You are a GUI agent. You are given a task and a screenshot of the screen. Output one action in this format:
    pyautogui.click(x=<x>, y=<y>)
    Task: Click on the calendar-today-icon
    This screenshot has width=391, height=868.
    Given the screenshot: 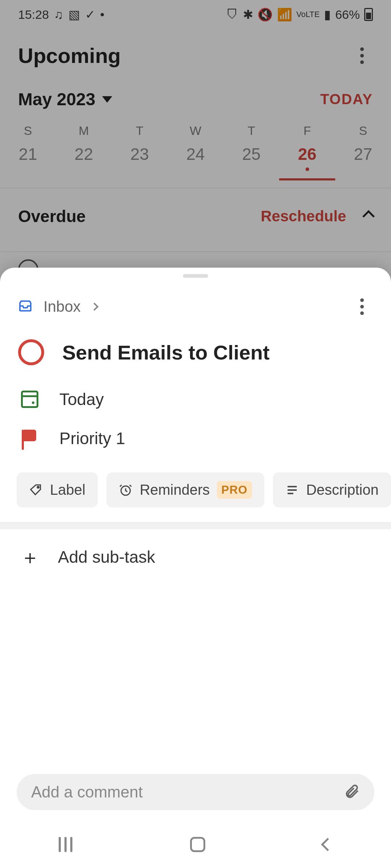 What is the action you would take?
    pyautogui.click(x=30, y=399)
    